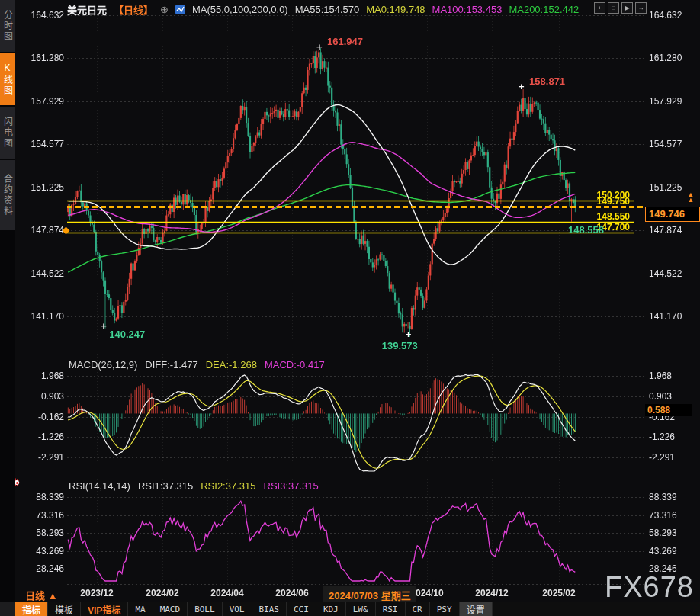 Image resolution: width=700 pixels, height=616 pixels. Describe the element at coordinates (323, 9) in the screenshot. I see `chart-header: 美元日元 【日线】 ⊕ MA(55,0,100,200,0,0) MA55:15…` at that location.